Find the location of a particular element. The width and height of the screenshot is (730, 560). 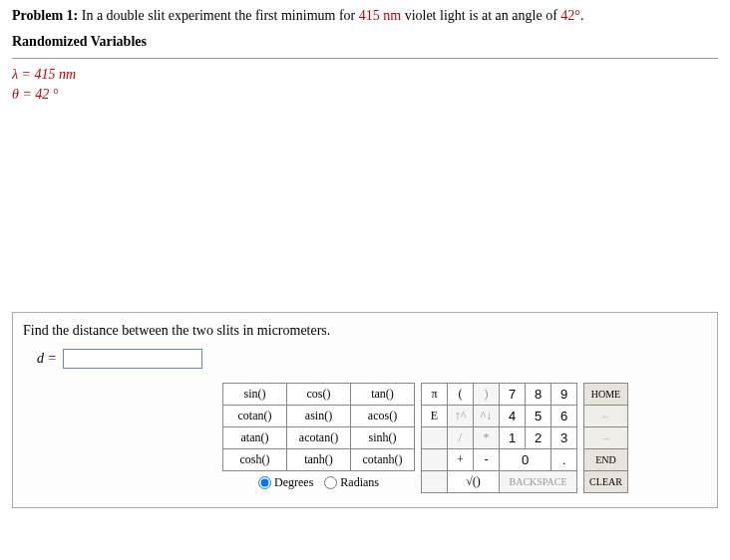

randomized-variables-title: Randomized Variables is located at coordinates (365, 42).